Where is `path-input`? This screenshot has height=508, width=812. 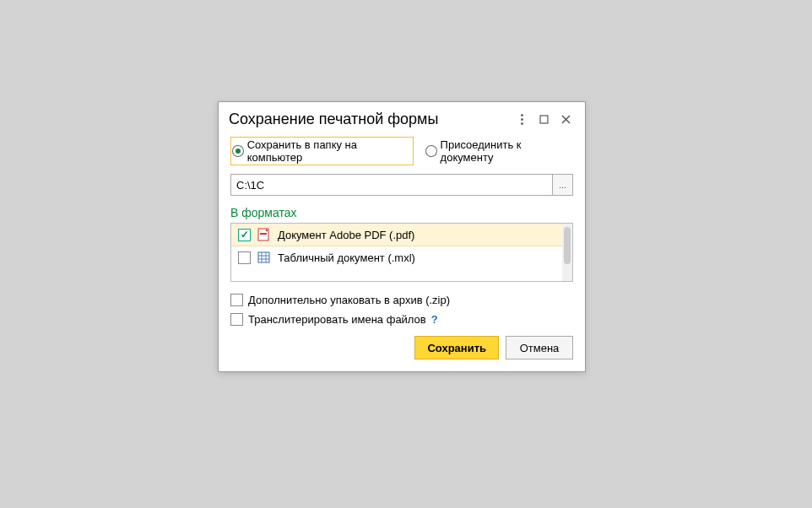
path-input is located at coordinates (392, 185).